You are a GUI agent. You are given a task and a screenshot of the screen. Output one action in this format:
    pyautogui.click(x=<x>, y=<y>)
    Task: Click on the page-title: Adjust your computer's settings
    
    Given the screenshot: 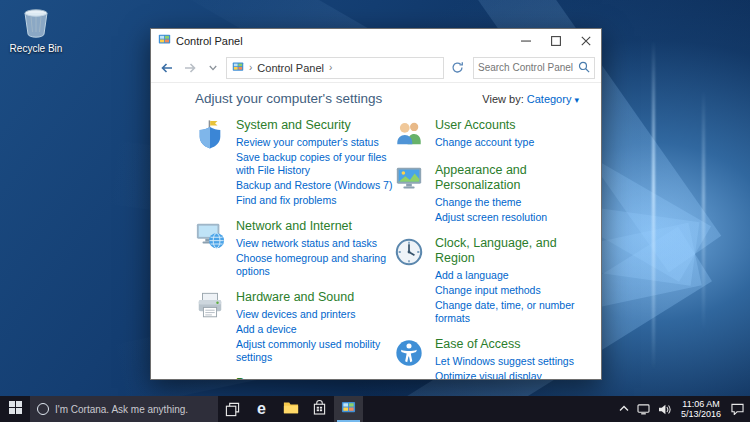 What is the action you would take?
    pyautogui.click(x=288, y=98)
    